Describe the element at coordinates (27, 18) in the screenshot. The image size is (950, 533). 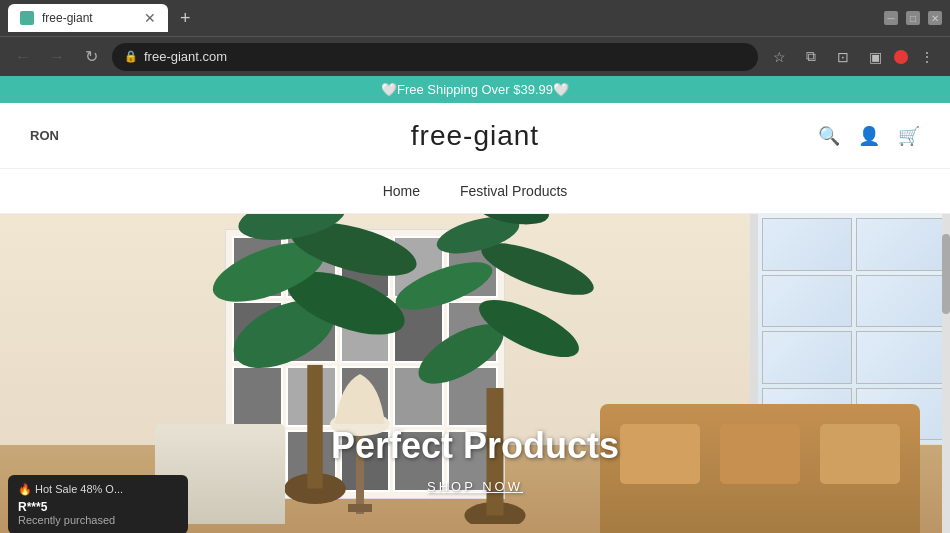
I see `tab-favicon` at that location.